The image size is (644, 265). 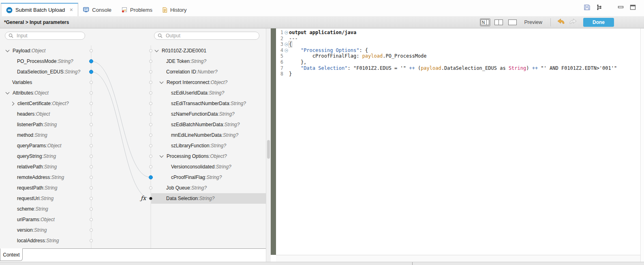 What do you see at coordinates (483, 23) in the screenshot?
I see `svg-text: N` at bounding box center [483, 23].